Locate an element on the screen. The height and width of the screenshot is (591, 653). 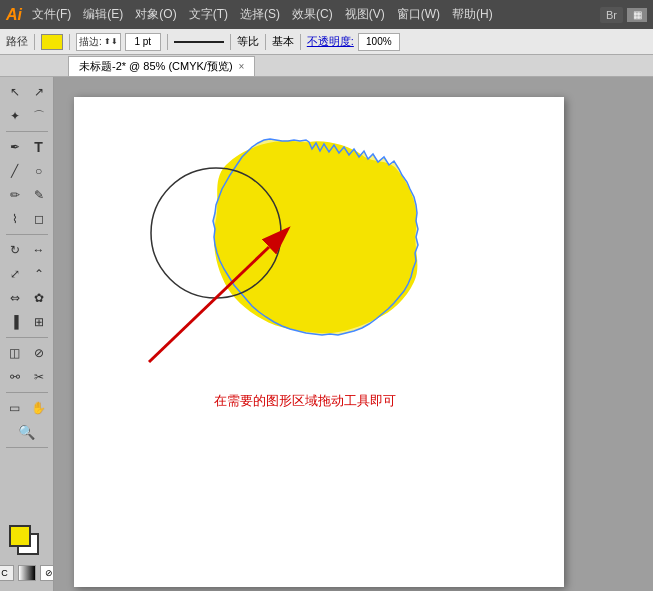
stroke-label: 描边: is located at coordinates (90, 42).